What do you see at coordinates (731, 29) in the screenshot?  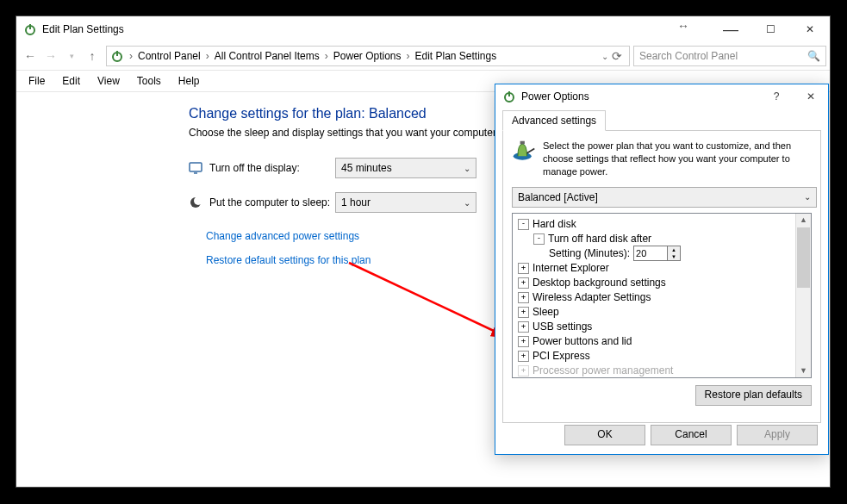 I see `minimize-button: —` at bounding box center [731, 29].